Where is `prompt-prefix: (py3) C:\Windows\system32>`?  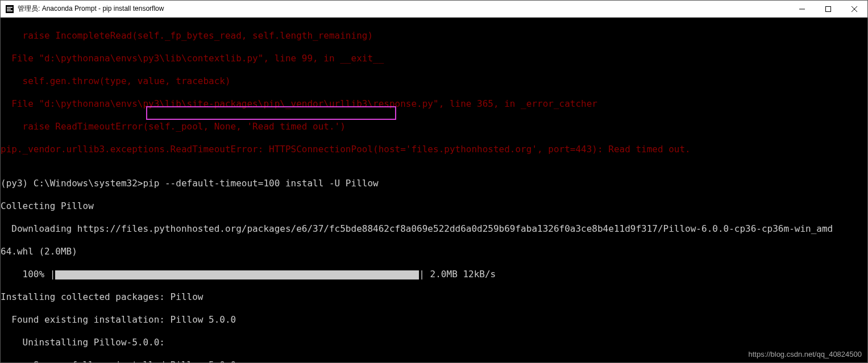
prompt-prefix: (py3) C:\Windows\system32> is located at coordinates (72, 183).